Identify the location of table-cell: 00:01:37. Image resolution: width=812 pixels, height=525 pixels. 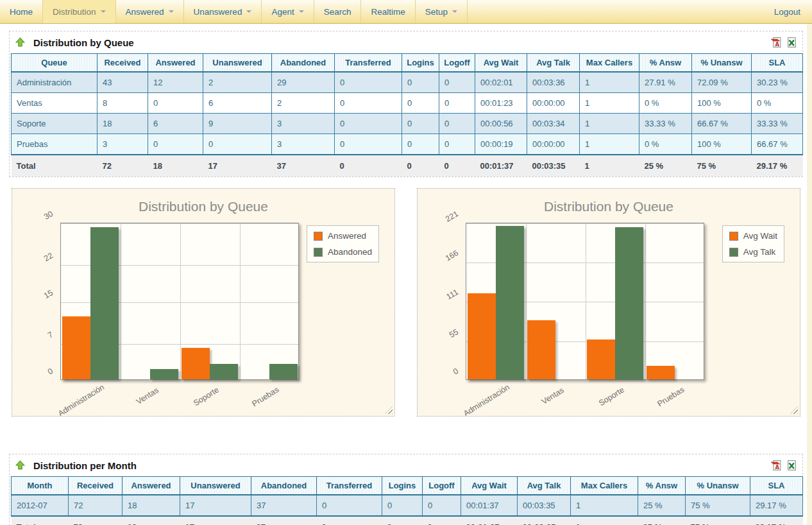
(489, 506).